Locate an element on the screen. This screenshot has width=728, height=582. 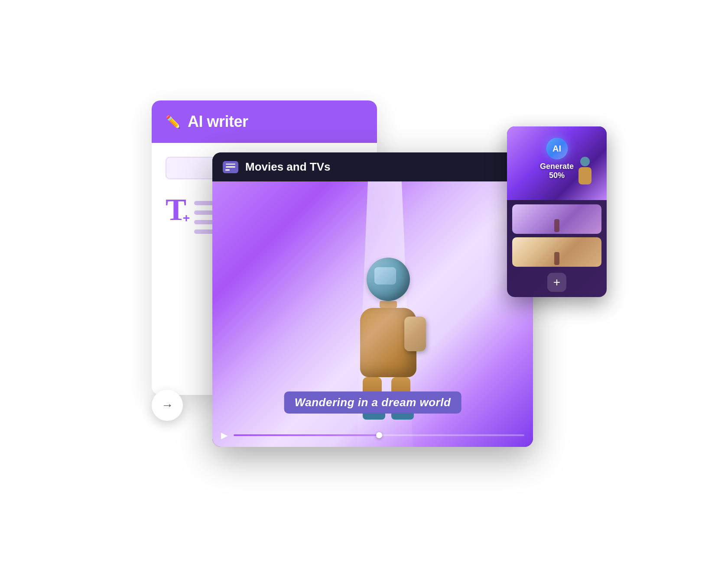
ai-badge-circle: AI is located at coordinates (557, 149).